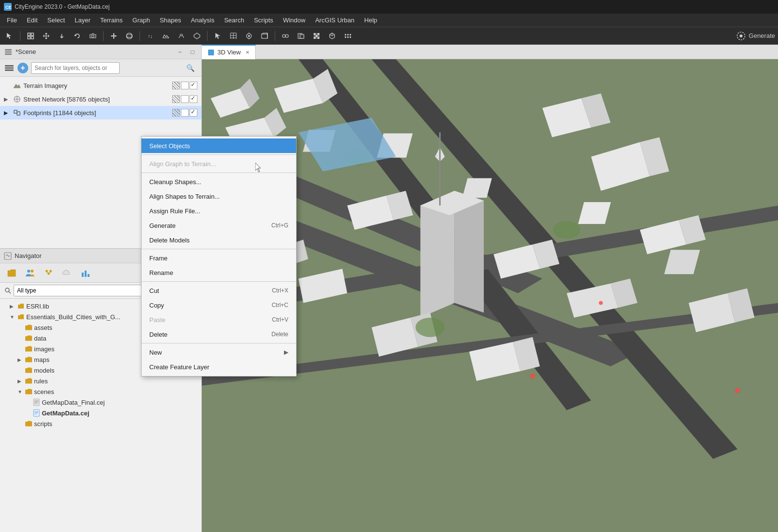  I want to click on ctx-select-objects: Select Objects, so click(219, 146).